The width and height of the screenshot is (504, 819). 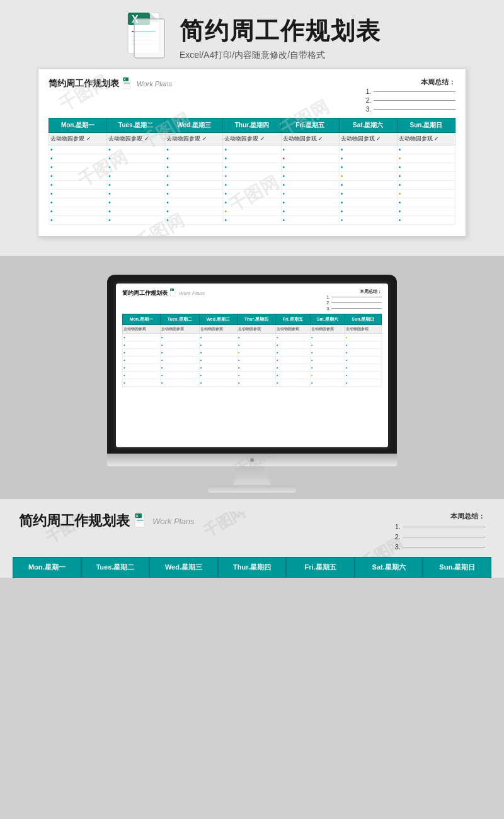 What do you see at coordinates (252, 126) in the screenshot?
I see `week-header-row: Mon.星期一 Tues.星期二 Wed.星期三 Thur.星期四 Fri.星期…` at bounding box center [252, 126].